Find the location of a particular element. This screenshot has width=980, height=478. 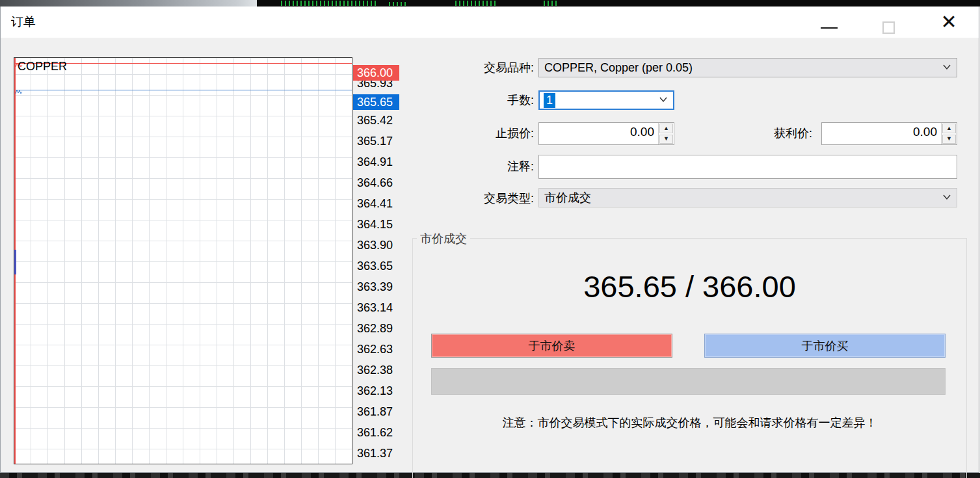

price-scale-tick: 364.91 is located at coordinates (376, 162).